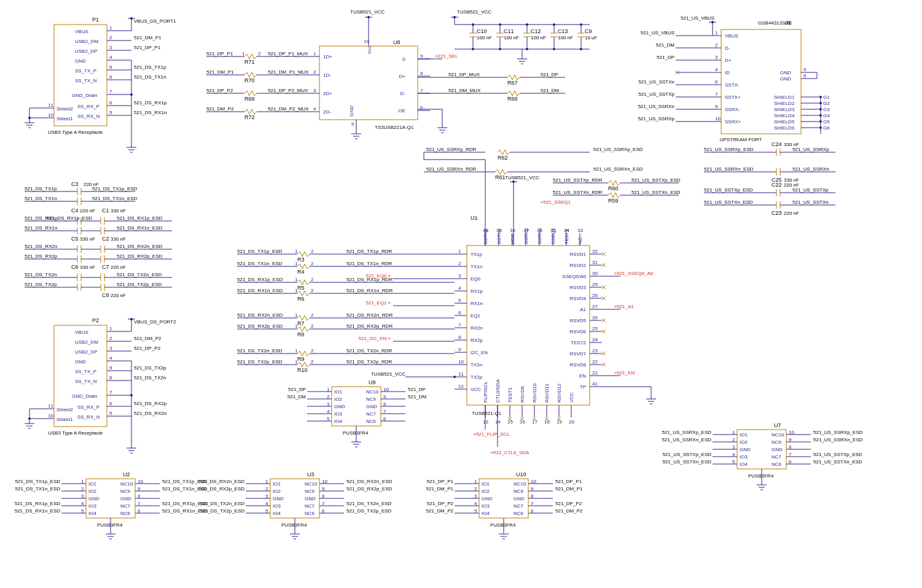  Describe the element at coordinates (595, 263) in the screenshot. I see `svg-text: 31` at that location.